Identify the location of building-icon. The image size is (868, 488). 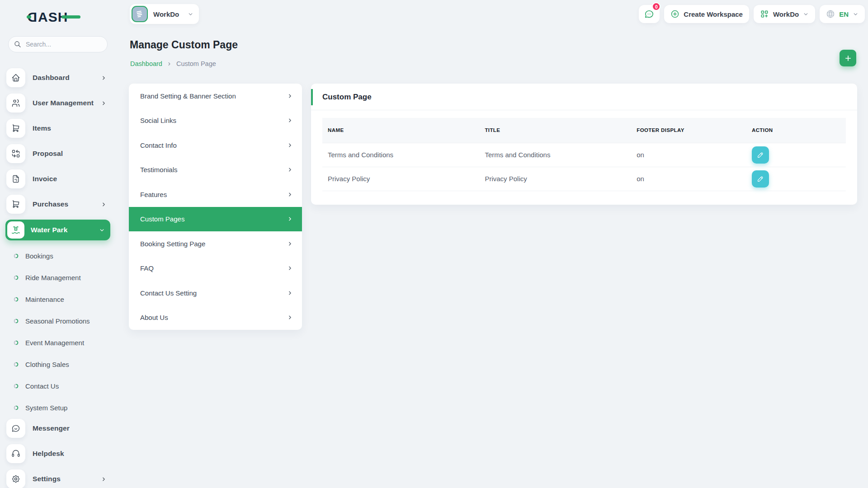
(140, 14).